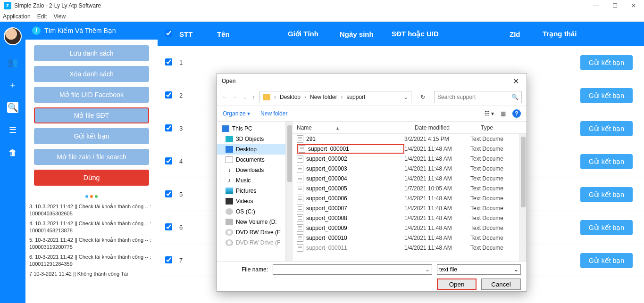 This screenshot has height=303, width=644. Describe the element at coordinates (406, 248) in the screenshot. I see `file-row: support_000011 1/4/2021 11:48 AM Text Do…` at that location.